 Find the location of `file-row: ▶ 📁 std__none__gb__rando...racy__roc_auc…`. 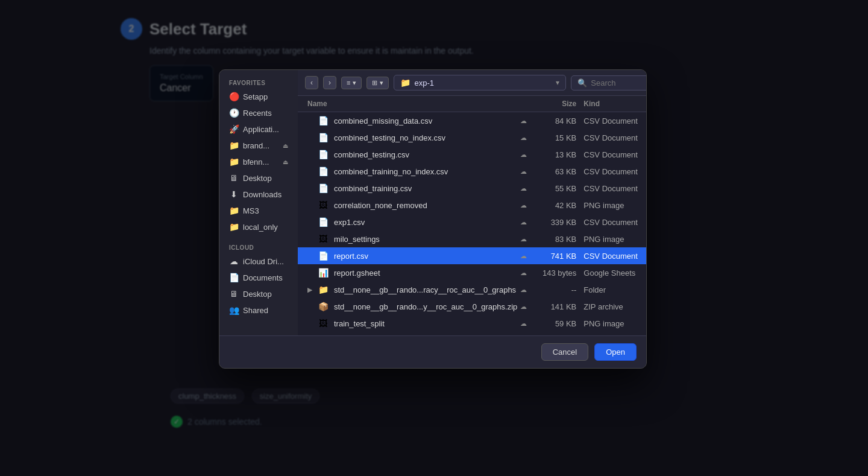

file-row: ▶ 📁 std__none__gb__rando...racy__roc_auc… is located at coordinates (473, 290).